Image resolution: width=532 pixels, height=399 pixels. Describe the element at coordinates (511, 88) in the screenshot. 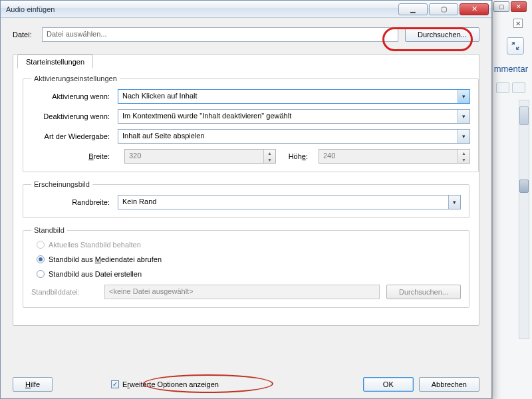

I see `bg-toolbar` at that location.